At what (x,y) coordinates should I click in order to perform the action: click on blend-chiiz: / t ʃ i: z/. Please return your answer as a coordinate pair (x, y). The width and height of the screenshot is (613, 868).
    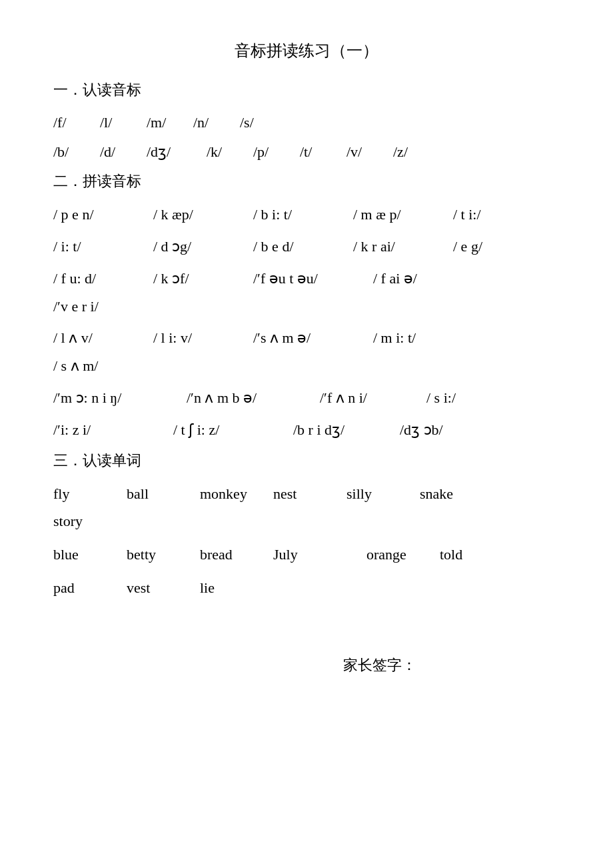
    Looking at the image, I should click on (233, 430).